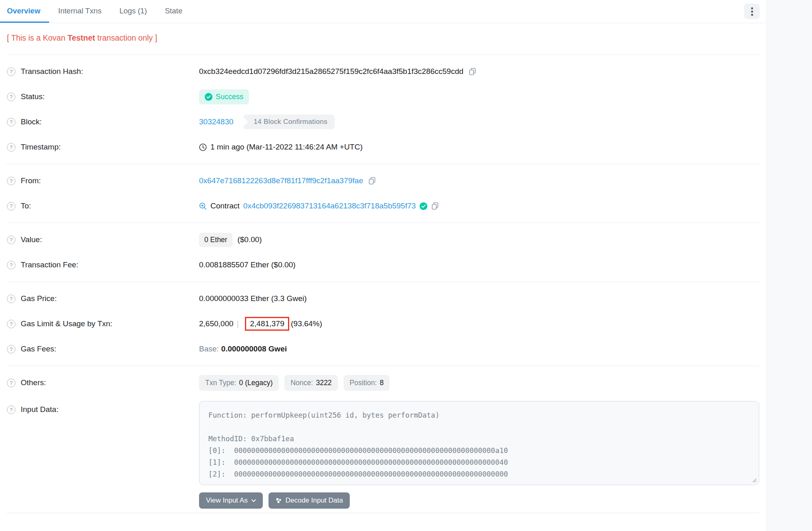 The image size is (812, 531). I want to click on check-circle-icon, so click(209, 97).